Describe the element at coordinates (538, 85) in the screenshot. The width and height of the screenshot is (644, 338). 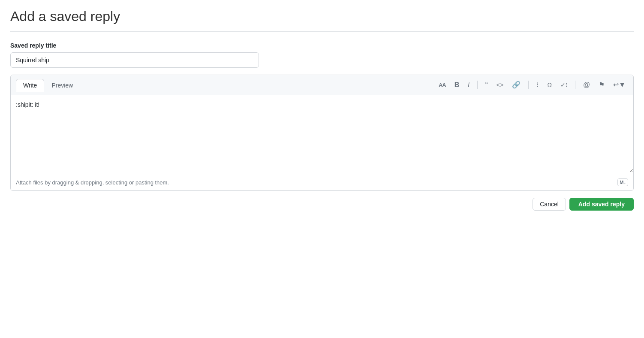
I see `unordered-list-icon: ⁝` at that location.